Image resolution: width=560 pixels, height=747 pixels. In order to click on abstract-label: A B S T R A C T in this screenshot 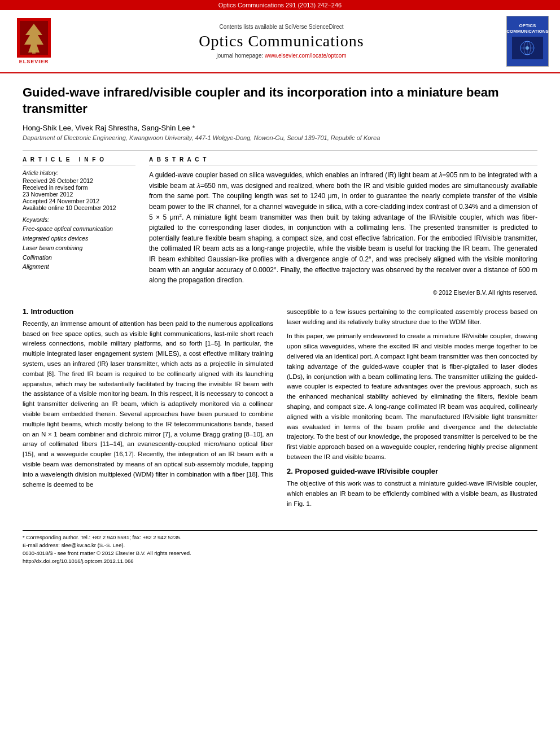, I will do `click(343, 161)`.